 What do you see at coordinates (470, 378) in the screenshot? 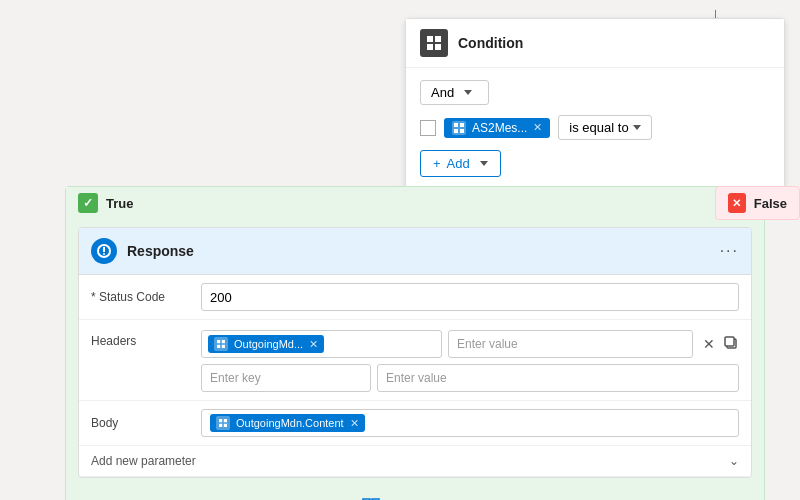
I see `header-row-2: Enter key Enter value` at bounding box center [470, 378].